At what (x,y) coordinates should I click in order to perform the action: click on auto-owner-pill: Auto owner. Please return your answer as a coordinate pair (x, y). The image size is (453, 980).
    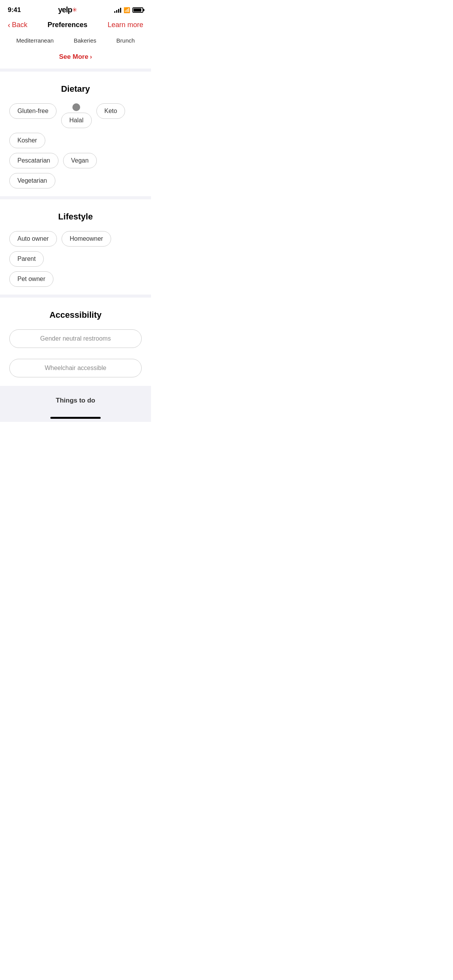
    Looking at the image, I should click on (33, 239).